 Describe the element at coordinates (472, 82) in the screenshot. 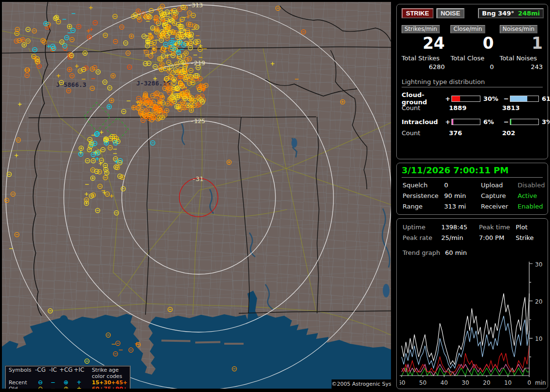

I see `stats-panel: STRIKE NOISE Bng 349° 248mi Strikes/min …` at that location.